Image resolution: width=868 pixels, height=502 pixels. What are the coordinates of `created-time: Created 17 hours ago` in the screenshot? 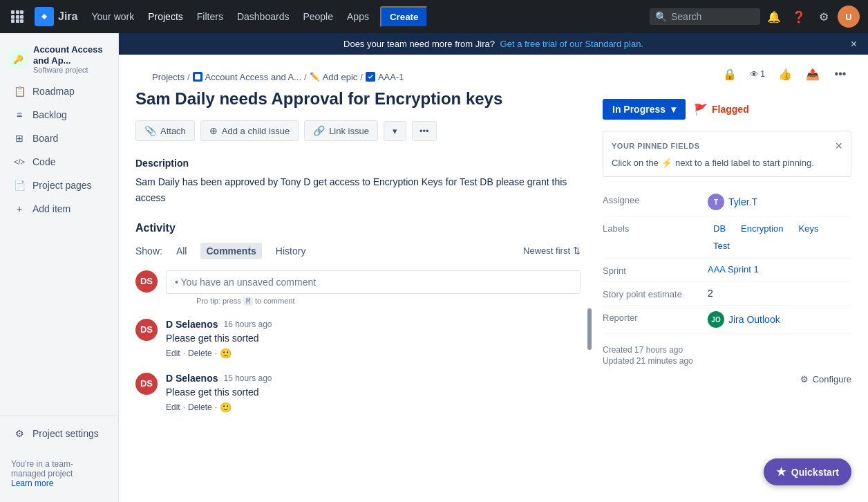 It's located at (727, 350).